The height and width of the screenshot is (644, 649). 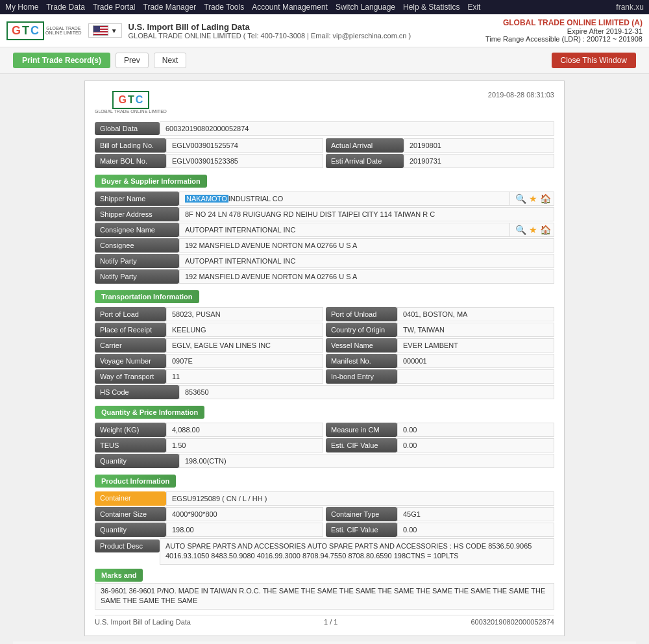 I want to click on way-of-transport-label: Way of Transport, so click(x=130, y=377).